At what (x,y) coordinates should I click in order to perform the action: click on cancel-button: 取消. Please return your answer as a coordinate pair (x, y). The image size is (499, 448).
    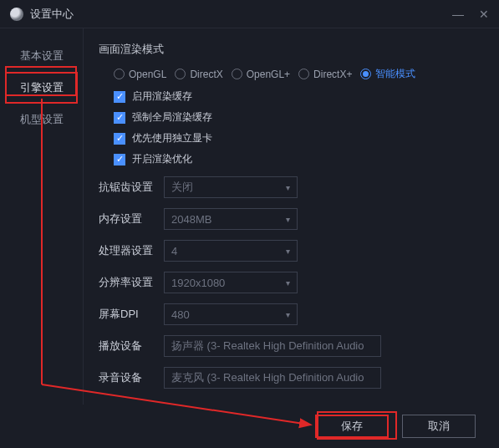
    Looking at the image, I should click on (439, 426).